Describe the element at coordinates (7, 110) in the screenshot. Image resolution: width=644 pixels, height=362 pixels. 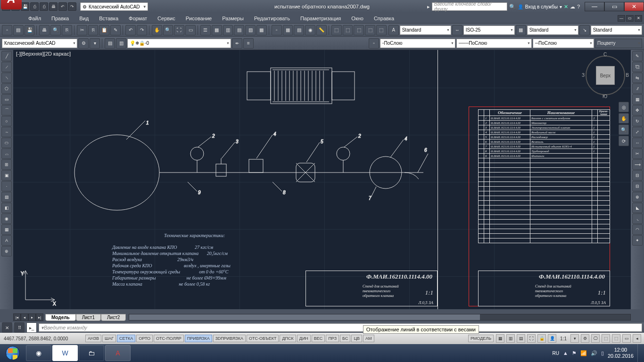
I see `arc-icon: ⌒` at that location.